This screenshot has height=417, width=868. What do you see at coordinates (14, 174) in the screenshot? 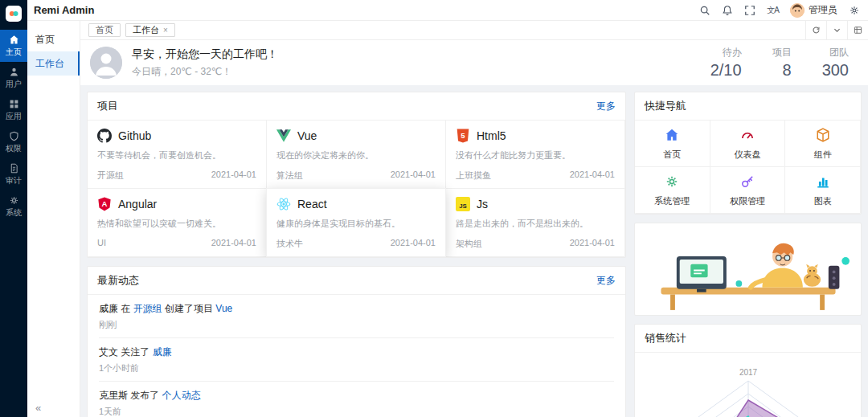
I see `sidebar-item-audit: 审计` at bounding box center [14, 174].